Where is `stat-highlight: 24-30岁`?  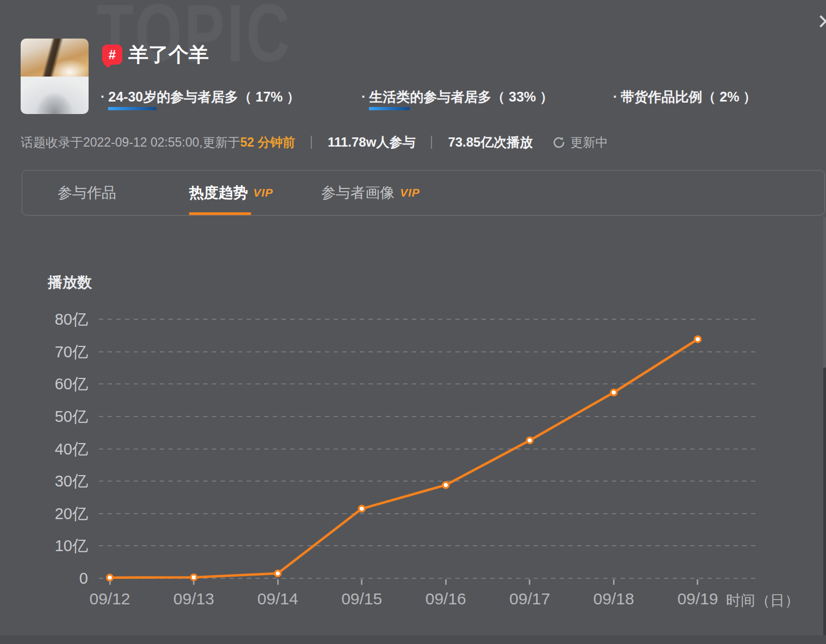
stat-highlight: 24-30岁 is located at coordinates (133, 97).